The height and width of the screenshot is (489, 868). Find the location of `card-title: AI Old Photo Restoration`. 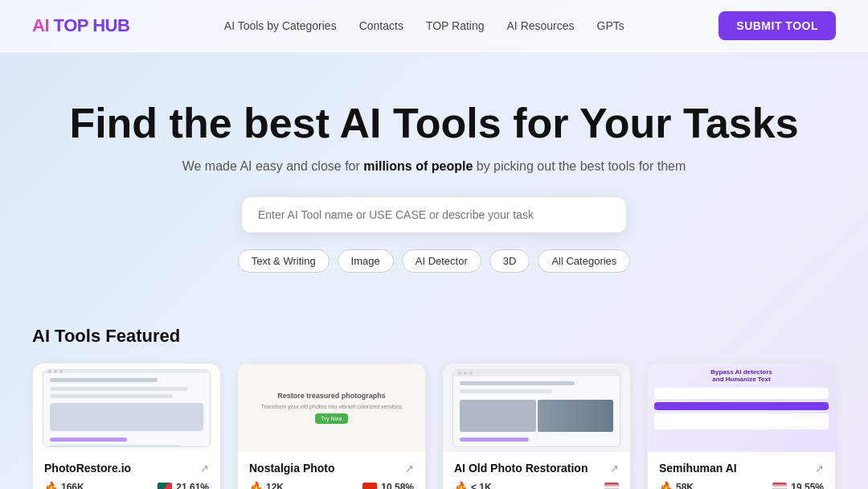

card-title: AI Old Photo Restoration is located at coordinates (521, 468).